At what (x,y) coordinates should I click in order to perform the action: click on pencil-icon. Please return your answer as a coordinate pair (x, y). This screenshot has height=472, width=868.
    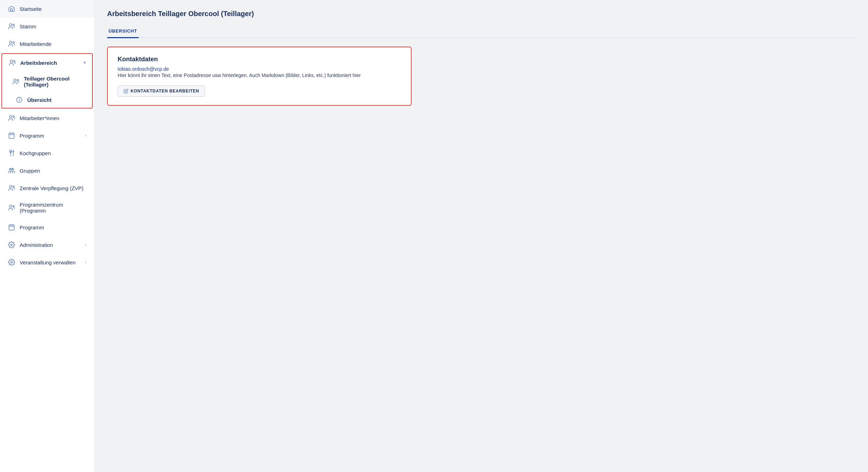
    Looking at the image, I should click on (126, 91).